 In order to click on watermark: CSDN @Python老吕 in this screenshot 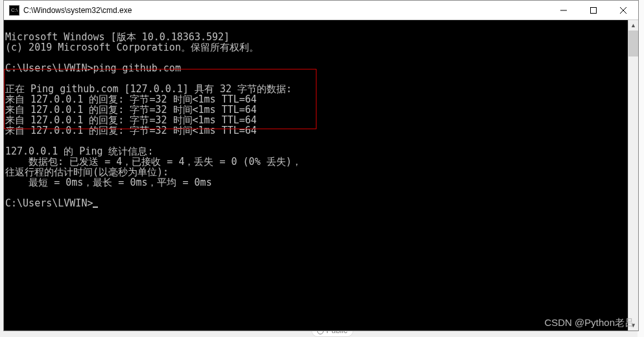, I will do `click(589, 323)`.